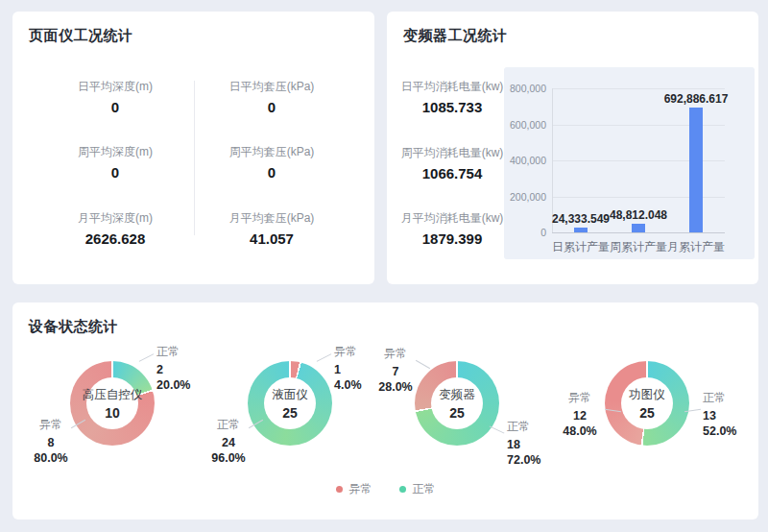 The height and width of the screenshot is (532, 768). What do you see at coordinates (525, 197) in the screenshot?
I see `y-tick-label: 200,000` at bounding box center [525, 197].